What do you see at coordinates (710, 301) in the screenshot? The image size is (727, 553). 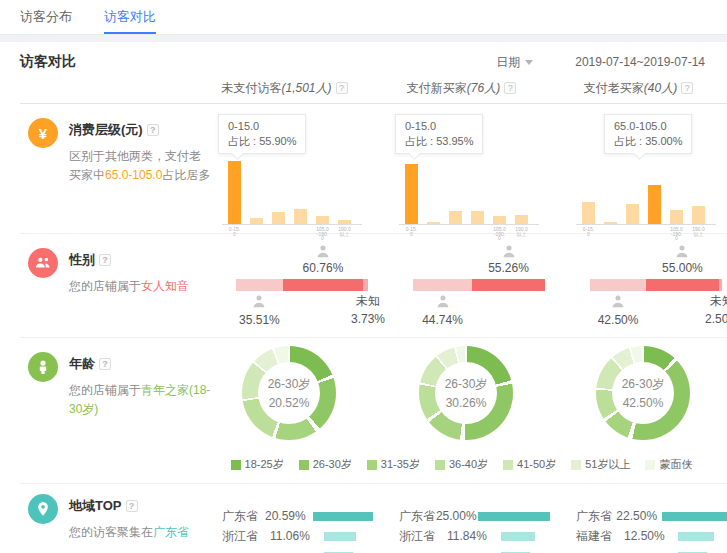 I see `unknown-text: 未知` at bounding box center [710, 301].